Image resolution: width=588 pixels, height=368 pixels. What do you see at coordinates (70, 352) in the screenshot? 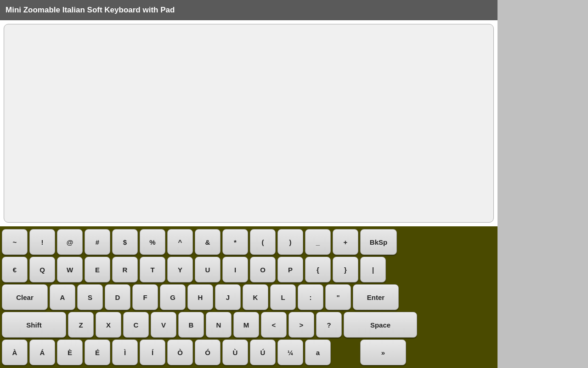
I see `key-e-grave: È` at bounding box center [70, 352].